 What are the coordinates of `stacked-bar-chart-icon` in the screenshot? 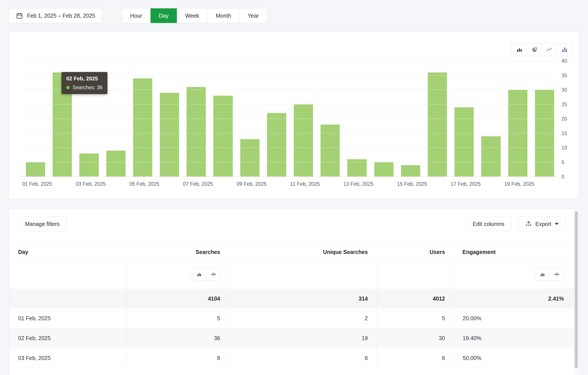 It's located at (564, 50).